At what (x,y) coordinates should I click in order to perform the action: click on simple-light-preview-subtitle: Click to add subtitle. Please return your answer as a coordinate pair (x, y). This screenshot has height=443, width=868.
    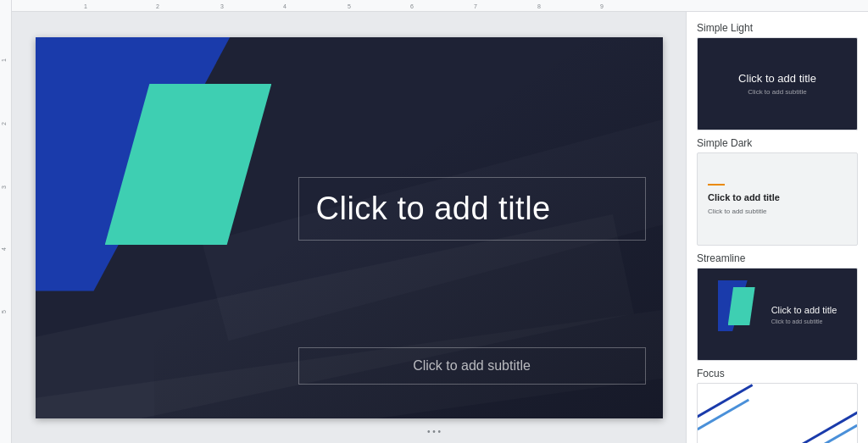
    Looking at the image, I should click on (776, 91).